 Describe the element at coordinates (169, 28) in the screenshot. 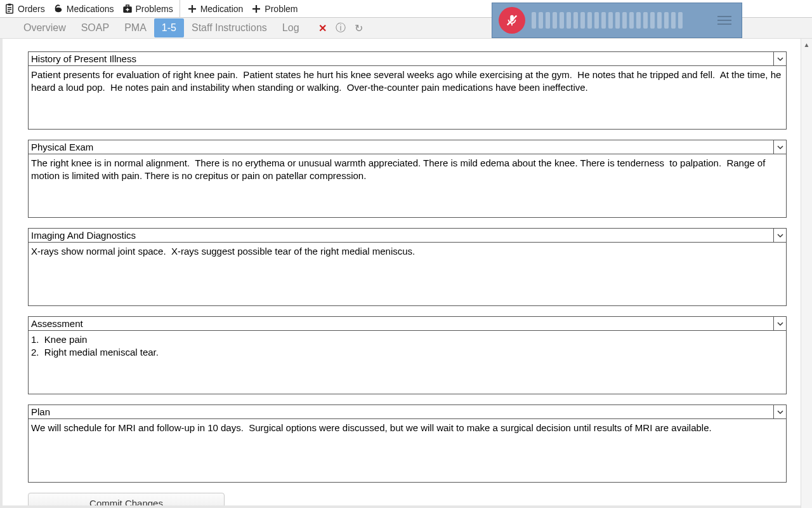

I see `tab-1-5: 1-5` at that location.